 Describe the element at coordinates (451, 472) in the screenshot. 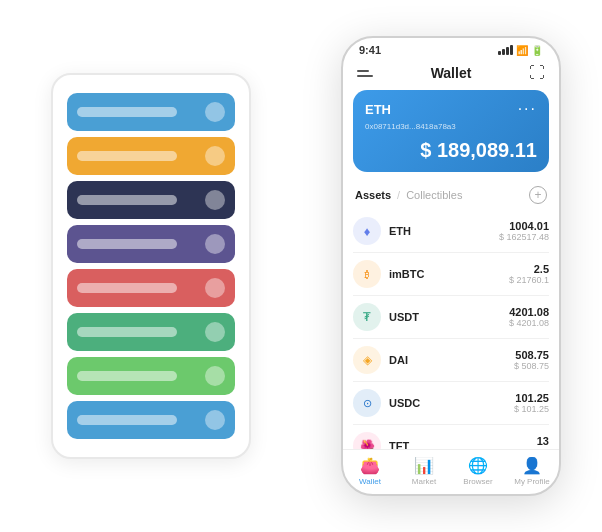

I see `bottom-nav: 👛 Wallet 📊 Market 🌐 Browser 👤 My Profile` at that location.